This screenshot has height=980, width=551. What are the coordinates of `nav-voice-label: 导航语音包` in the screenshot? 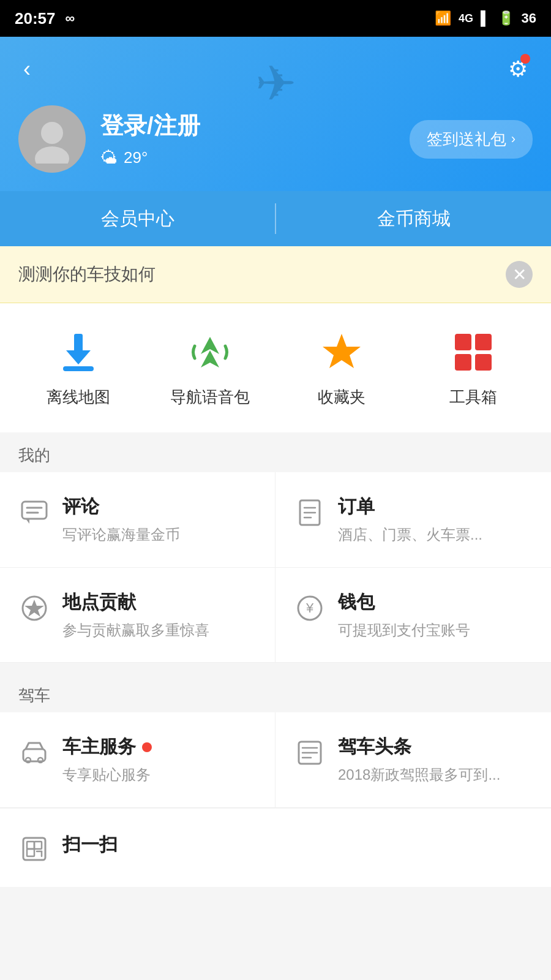 It's located at (210, 397).